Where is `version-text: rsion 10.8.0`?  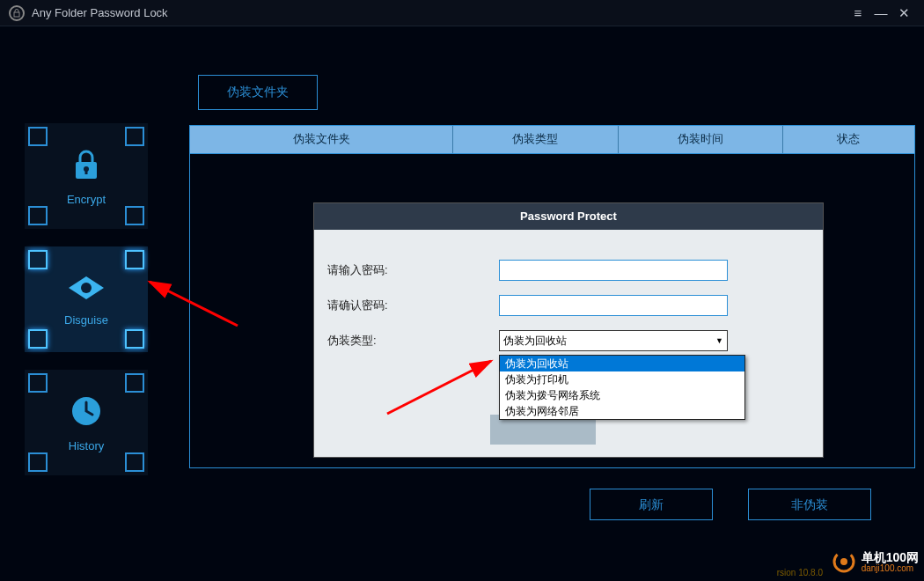
version-text: rsion 10.8.0 is located at coordinates (800, 572).